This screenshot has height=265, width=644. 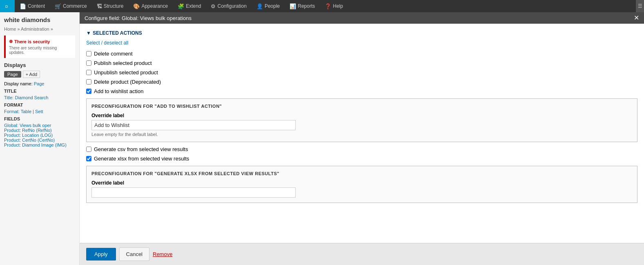 I want to click on nav-content: 📄 Content, so click(x=32, y=6).